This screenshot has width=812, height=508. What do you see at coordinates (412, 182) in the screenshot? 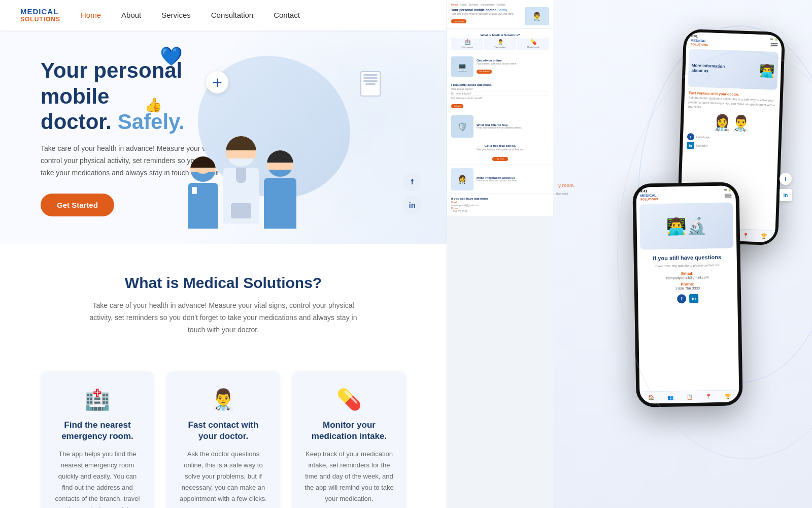
I see `facebook-button: f` at bounding box center [412, 182].